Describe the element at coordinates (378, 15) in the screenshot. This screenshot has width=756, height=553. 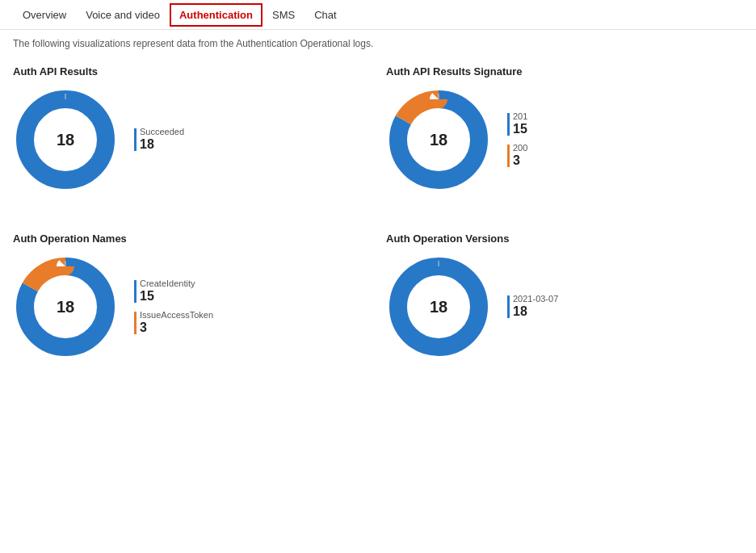
I see `nav-bar: Overview Voice and video Authentication …` at that location.